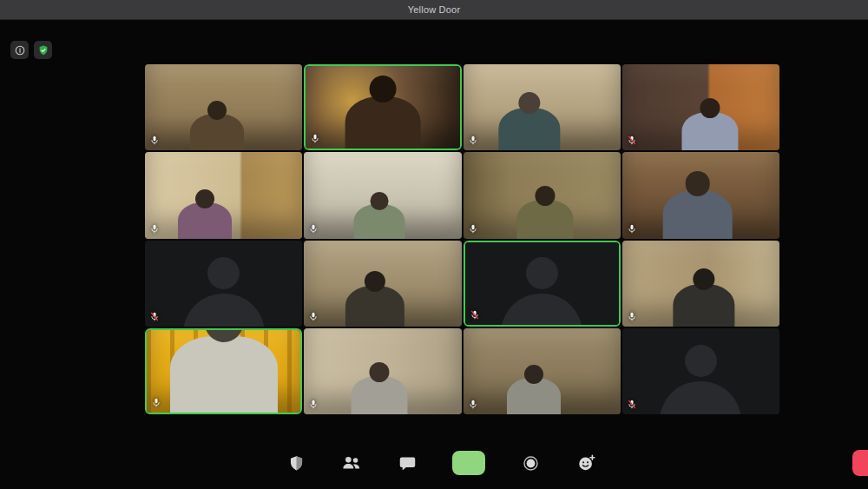 Image resolution: width=868 pixels, height=489 pixels. What do you see at coordinates (43, 50) in the screenshot?
I see `encryption-badge-button` at bounding box center [43, 50].